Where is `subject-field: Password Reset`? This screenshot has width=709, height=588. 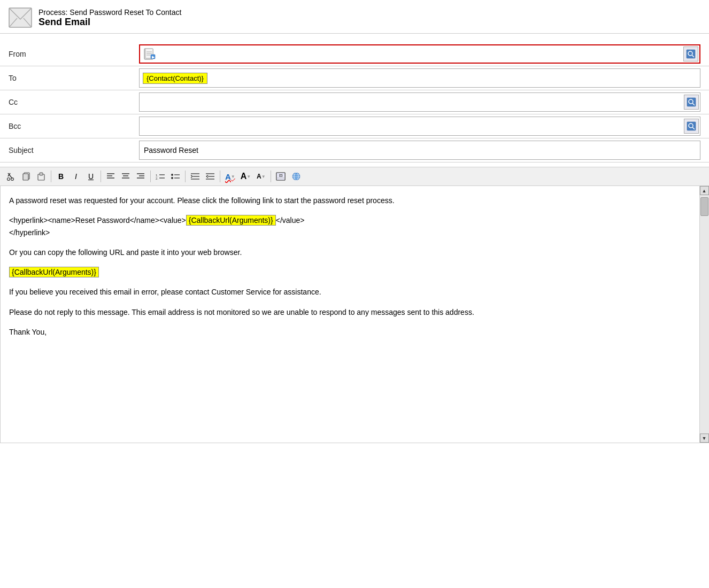
subject-field: Password Reset is located at coordinates (420, 150).